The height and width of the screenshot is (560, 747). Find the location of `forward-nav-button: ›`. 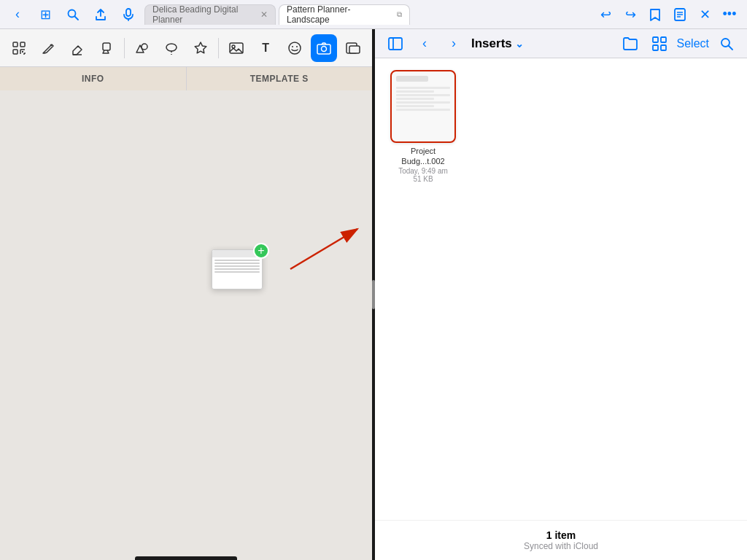

forward-nav-button: › is located at coordinates (454, 44).